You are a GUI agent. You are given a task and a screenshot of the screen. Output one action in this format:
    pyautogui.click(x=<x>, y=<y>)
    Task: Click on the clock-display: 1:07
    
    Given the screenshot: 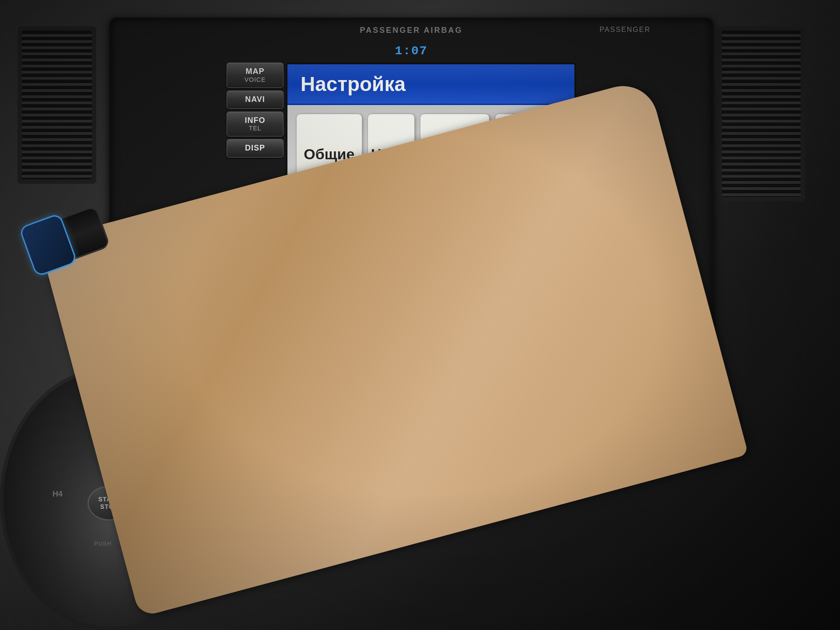 What is the action you would take?
    pyautogui.click(x=411, y=51)
    